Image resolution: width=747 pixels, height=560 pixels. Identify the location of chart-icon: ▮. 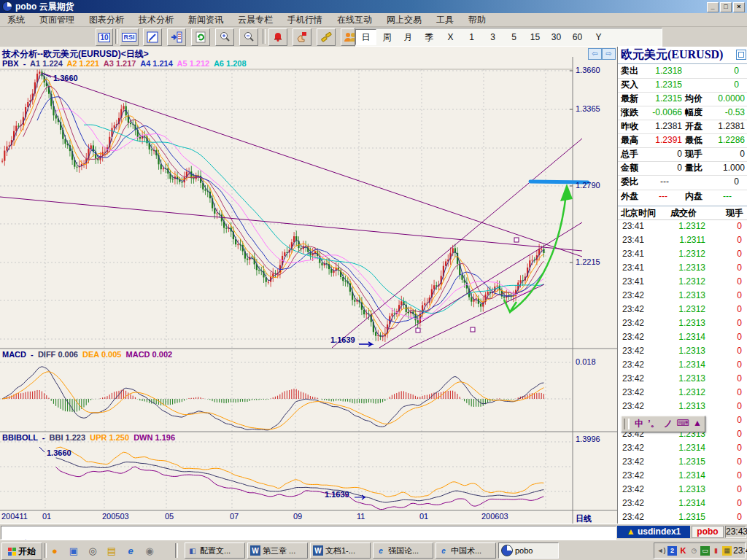
(716, 551).